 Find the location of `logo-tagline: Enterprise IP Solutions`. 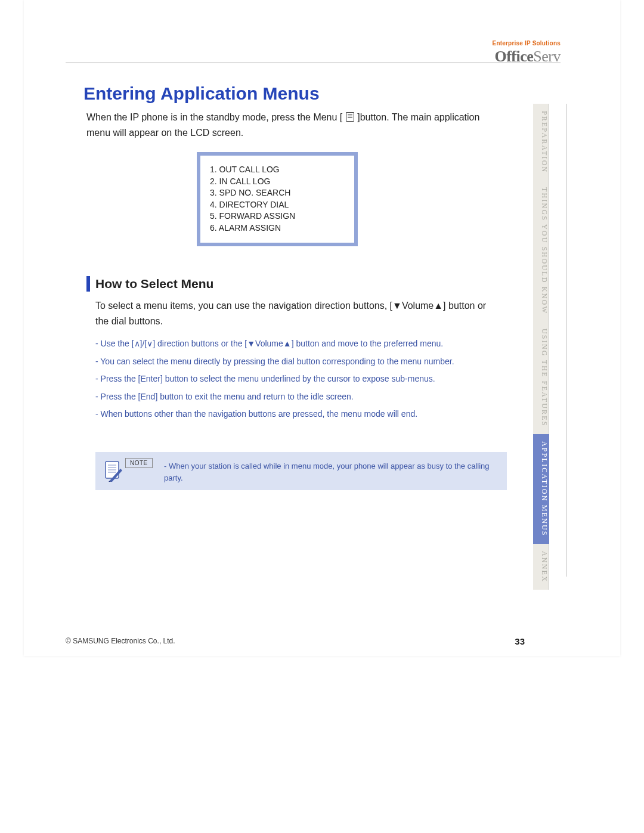

logo-tagline: Enterprise IP Solutions is located at coordinates (527, 43).